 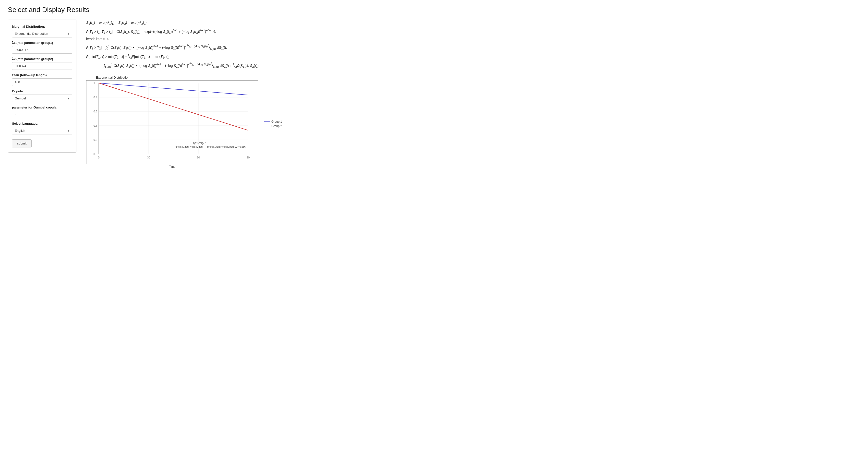 What do you see at coordinates (99, 158) in the screenshot?
I see `svg-text: 0` at bounding box center [99, 158].